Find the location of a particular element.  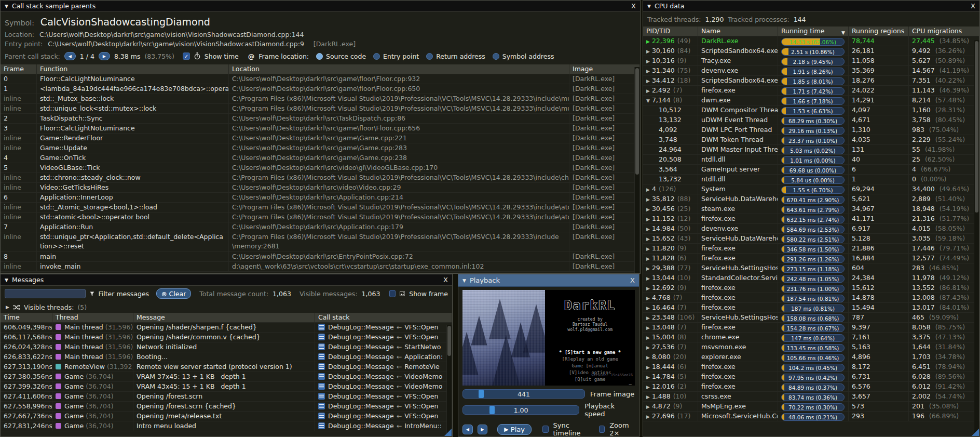

cpu-process-row: ▶2,492(7)firefox.exe1.71 s (7.42%)24,022… is located at coordinates (811, 90).